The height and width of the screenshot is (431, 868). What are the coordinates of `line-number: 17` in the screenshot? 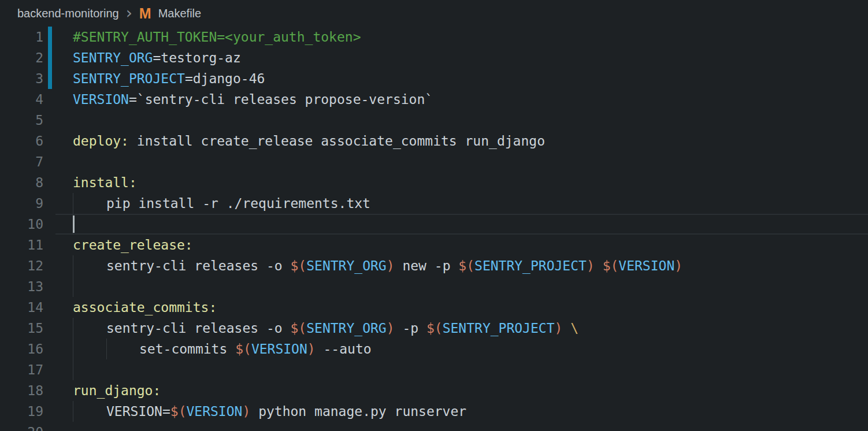 It's located at (22, 370).